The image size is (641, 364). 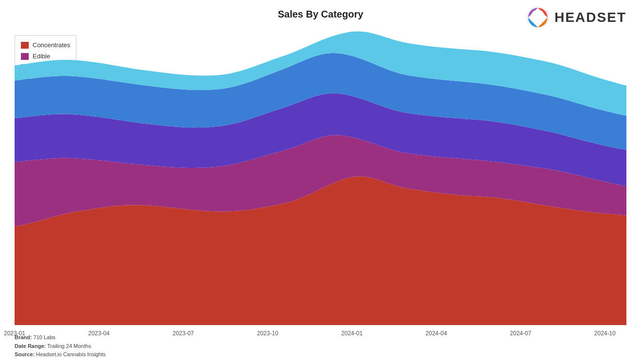 What do you see at coordinates (23, 337) in the screenshot?
I see `brand-label: Brand:` at bounding box center [23, 337].